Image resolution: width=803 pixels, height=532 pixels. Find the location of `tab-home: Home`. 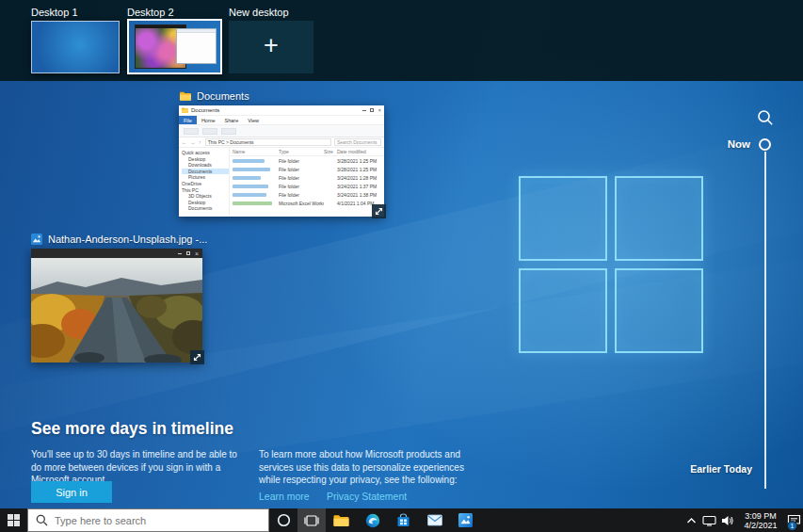

tab-home: Home is located at coordinates (209, 121).